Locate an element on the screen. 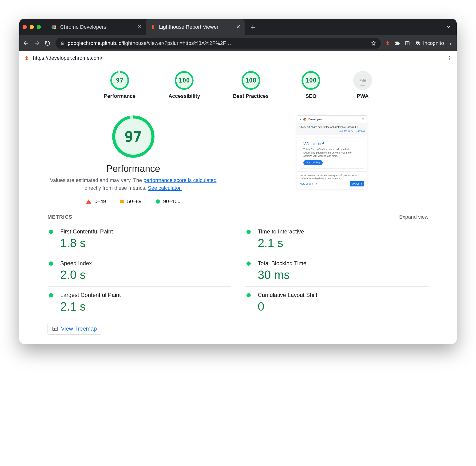 This screenshot has width=476, height=466. tab-title: Chrome Developers is located at coordinates (83, 27).